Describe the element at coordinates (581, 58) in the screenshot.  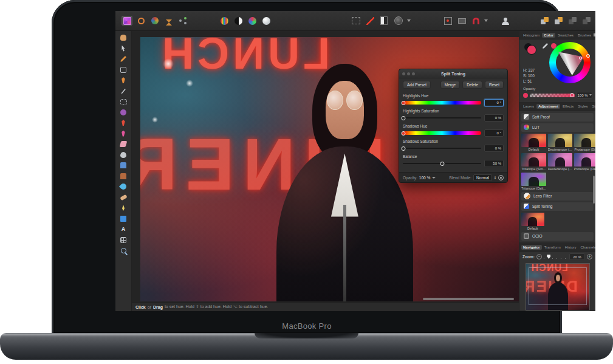
I see `saturation-selector-dot` at that location.